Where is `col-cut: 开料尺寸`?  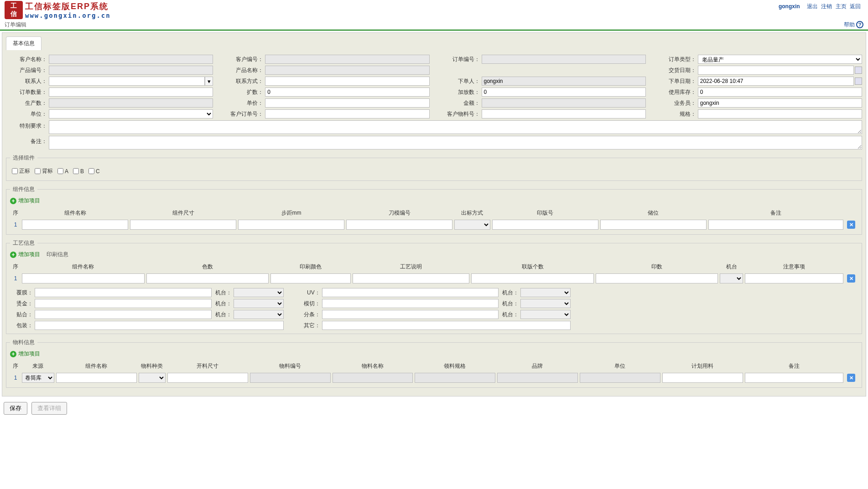
col-cut: 开料尺寸 is located at coordinates (208, 366).